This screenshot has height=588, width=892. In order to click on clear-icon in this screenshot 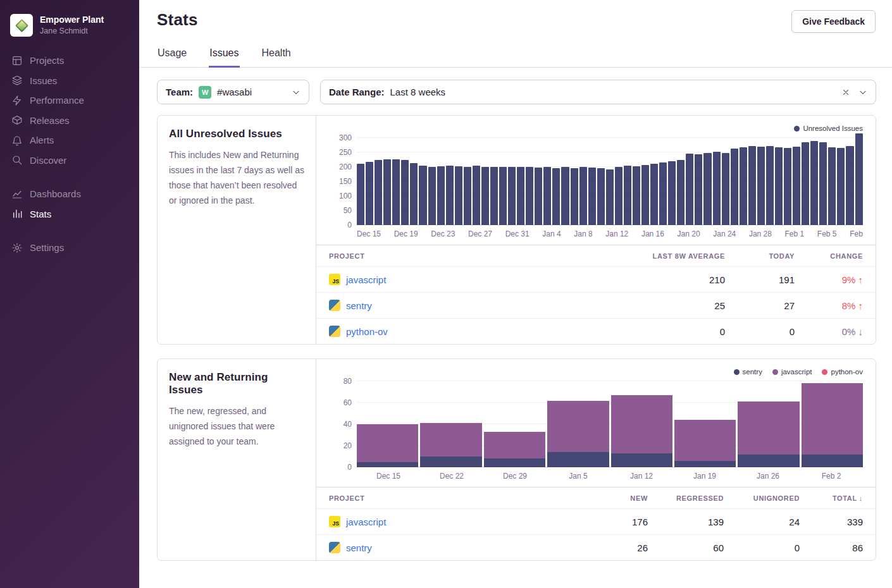, I will do `click(846, 92)`.